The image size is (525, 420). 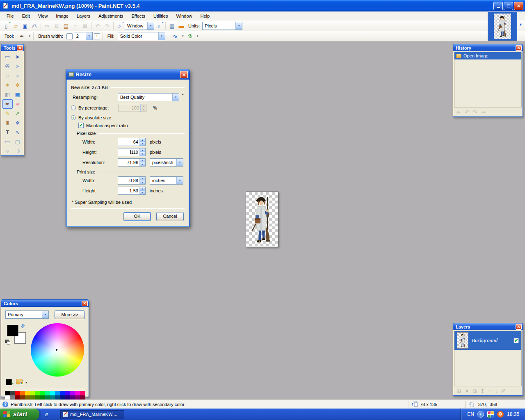 What do you see at coordinates (7, 113) in the screenshot?
I see `tool-pencil: ✎` at bounding box center [7, 113].